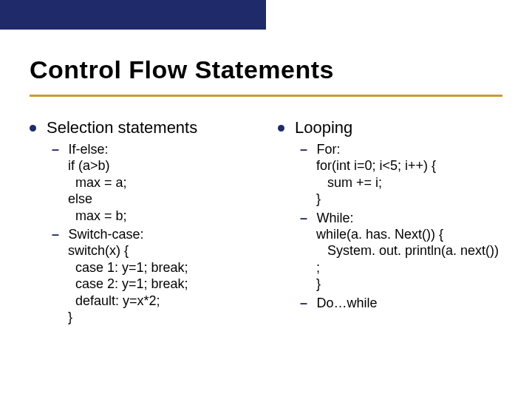  I want to click on right-heading-row: Looping, so click(398, 128).